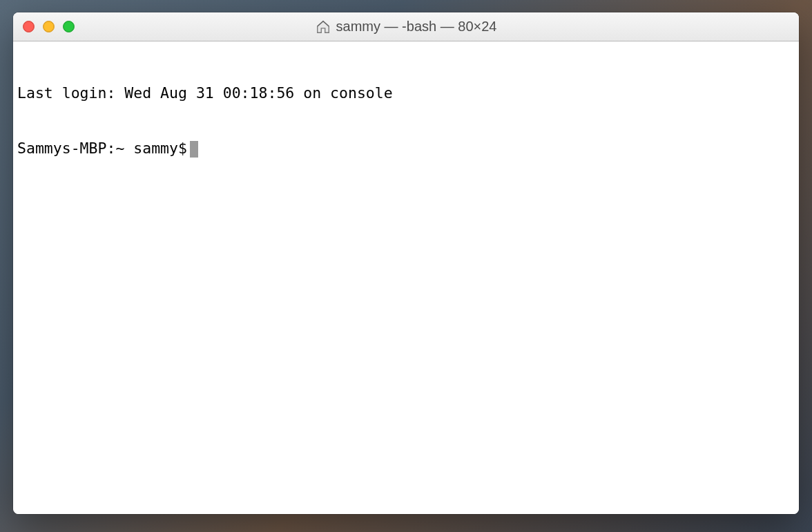 This screenshot has width=812, height=532. Describe the element at coordinates (194, 149) in the screenshot. I see `cursor` at that location.